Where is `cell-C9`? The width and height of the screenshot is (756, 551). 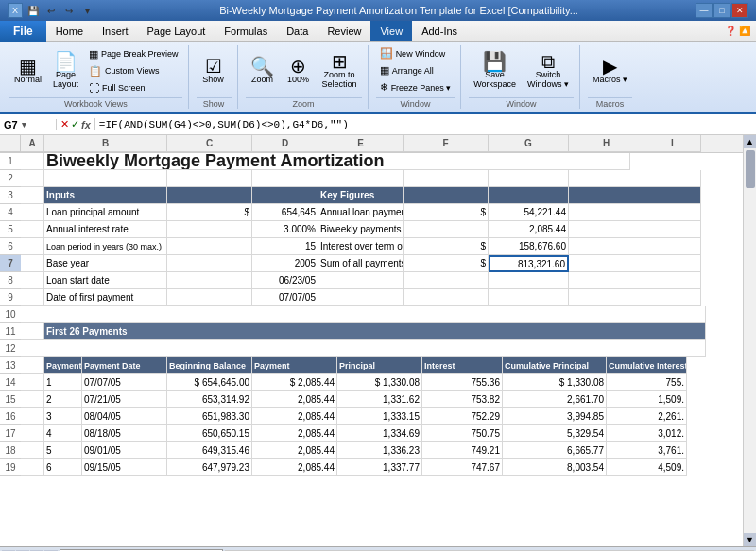
cell-C9 is located at coordinates (210, 298).